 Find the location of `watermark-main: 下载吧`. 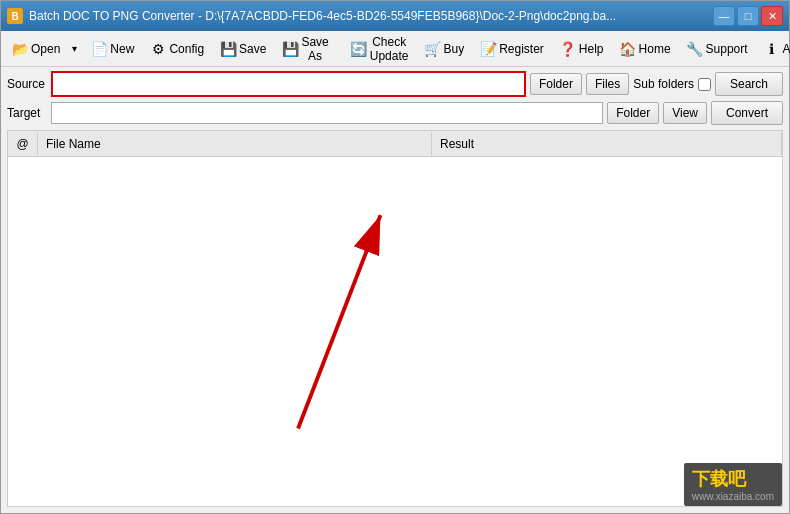

watermark-main: 下载吧 is located at coordinates (733, 479).